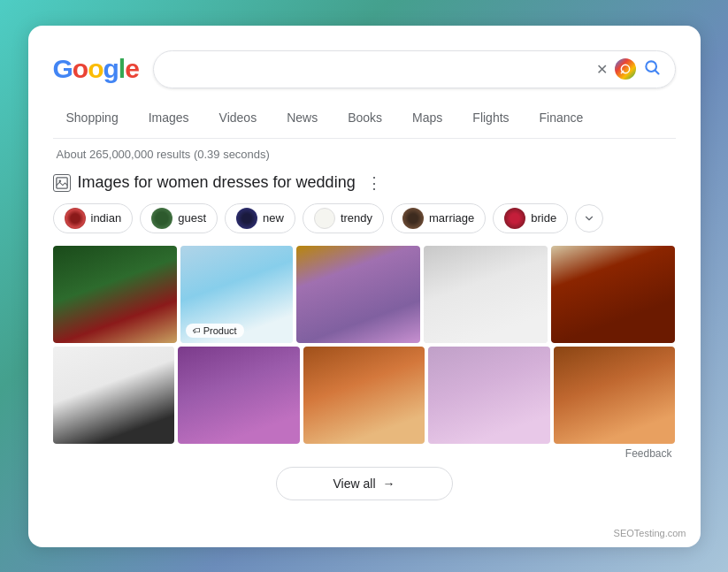 The height and width of the screenshot is (572, 728). Describe the element at coordinates (179, 218) in the screenshot. I see `chip-guest: guest` at that location.